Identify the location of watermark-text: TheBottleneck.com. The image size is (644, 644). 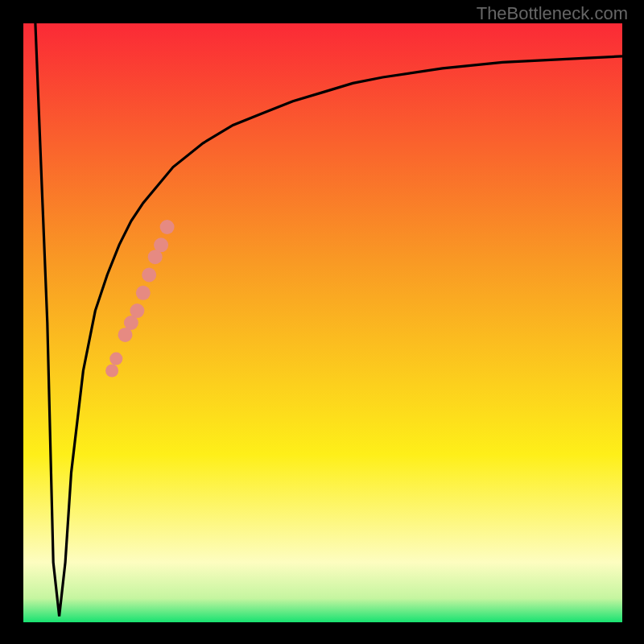
(552, 14).